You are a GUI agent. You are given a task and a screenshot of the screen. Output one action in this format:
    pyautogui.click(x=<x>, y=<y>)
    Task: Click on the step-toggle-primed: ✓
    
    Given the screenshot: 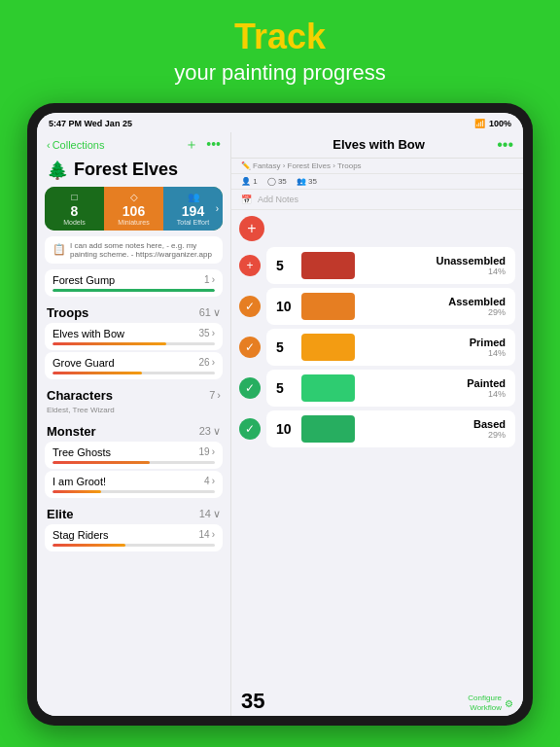 What is the action you would take?
    pyautogui.click(x=250, y=347)
    